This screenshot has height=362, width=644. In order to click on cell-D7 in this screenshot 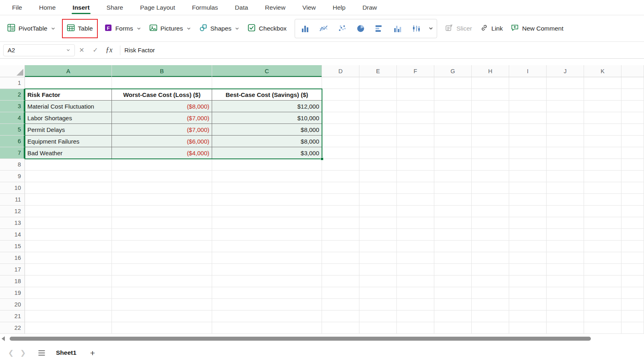, I will do `click(341, 153)`.